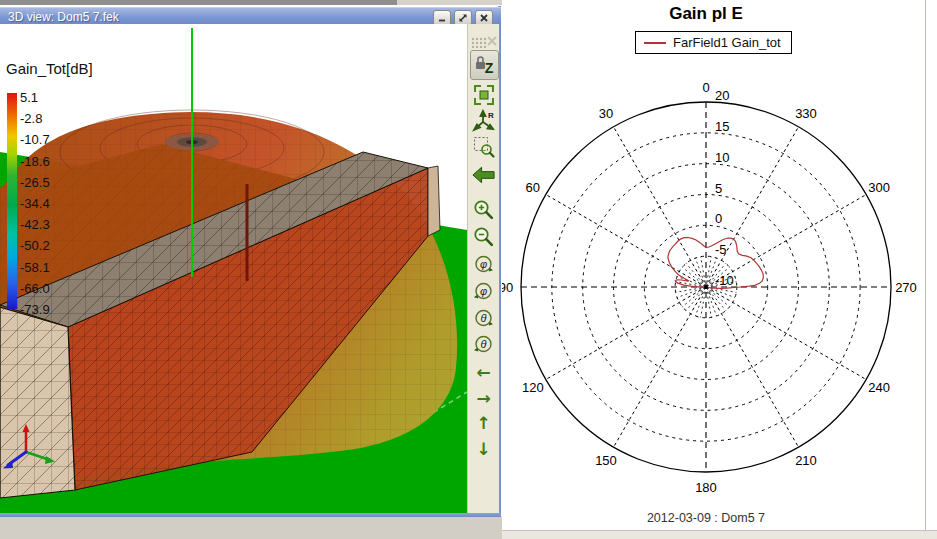 This screenshot has width=937, height=539. I want to click on colorbar-title: Gain_Tot[dB], so click(50, 68).